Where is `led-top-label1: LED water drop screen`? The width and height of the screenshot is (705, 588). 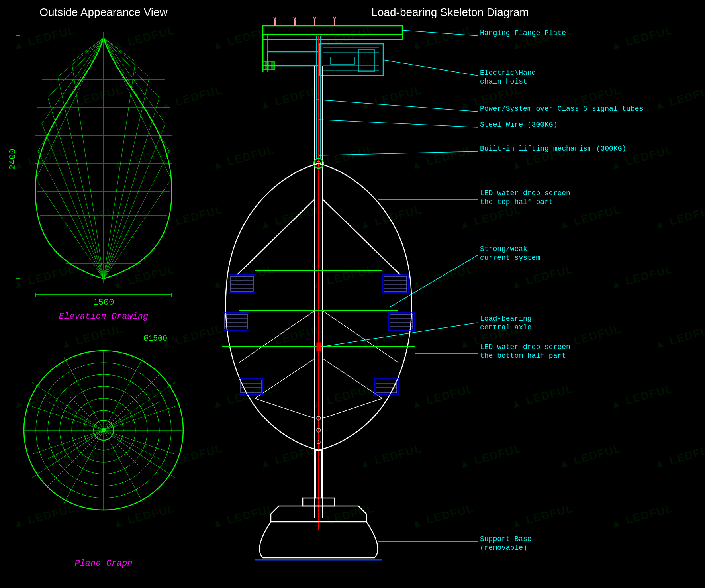
led-top-label1: LED water drop screen is located at coordinates (525, 193).